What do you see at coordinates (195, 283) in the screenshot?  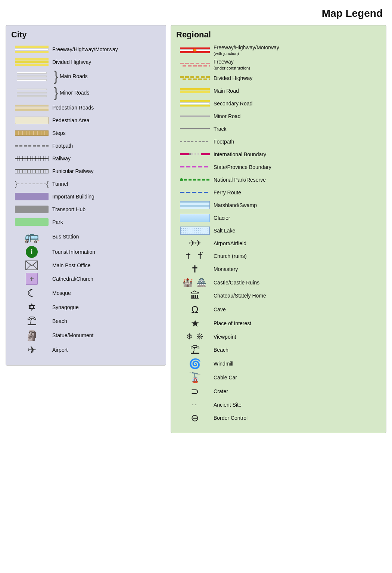 I see `castle-icon: 🏰 🏯` at bounding box center [195, 283].